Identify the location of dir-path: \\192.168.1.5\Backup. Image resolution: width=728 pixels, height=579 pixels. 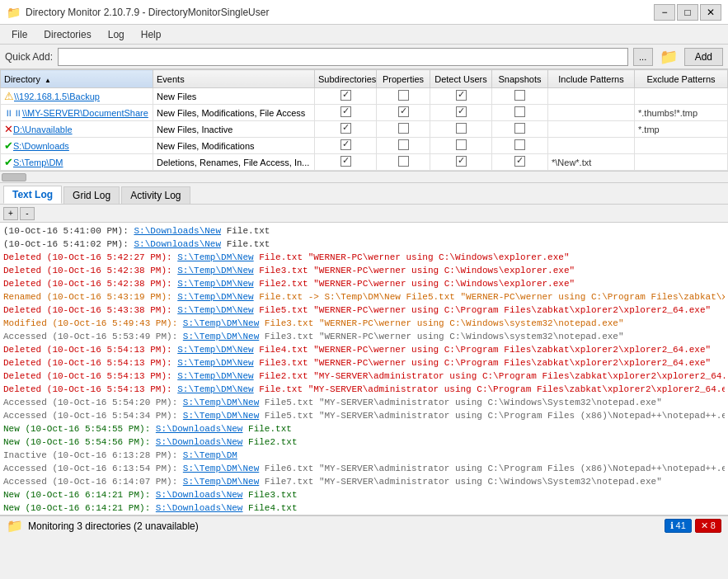
(57, 96).